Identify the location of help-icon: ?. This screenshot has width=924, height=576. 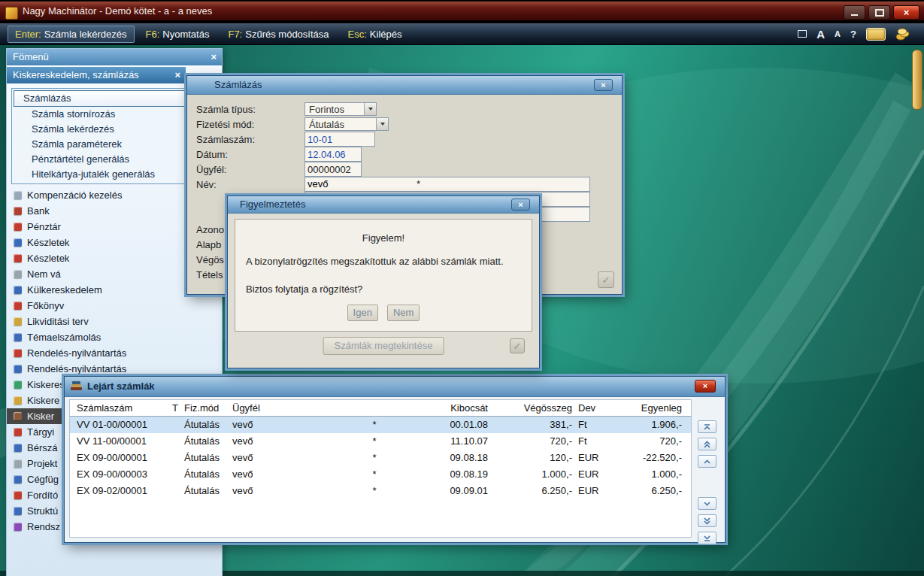
(853, 35).